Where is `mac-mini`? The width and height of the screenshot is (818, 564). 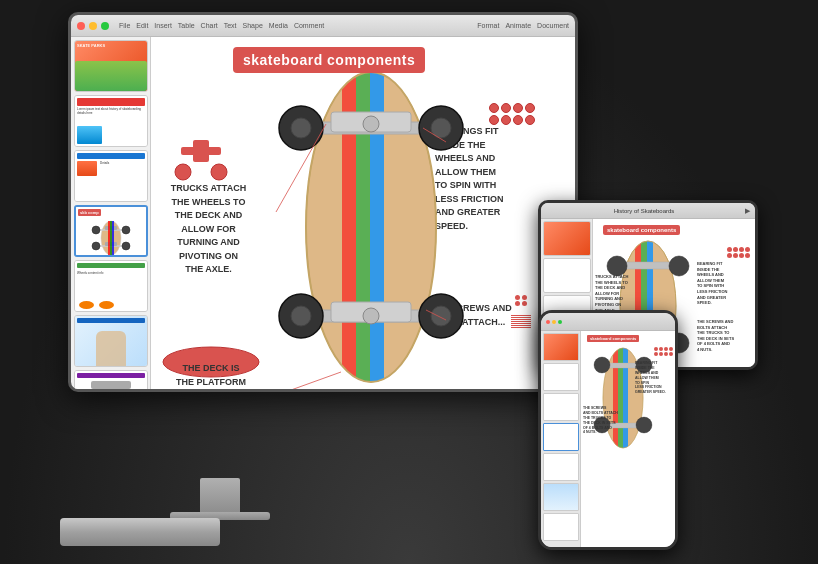 mac-mini is located at coordinates (140, 532).